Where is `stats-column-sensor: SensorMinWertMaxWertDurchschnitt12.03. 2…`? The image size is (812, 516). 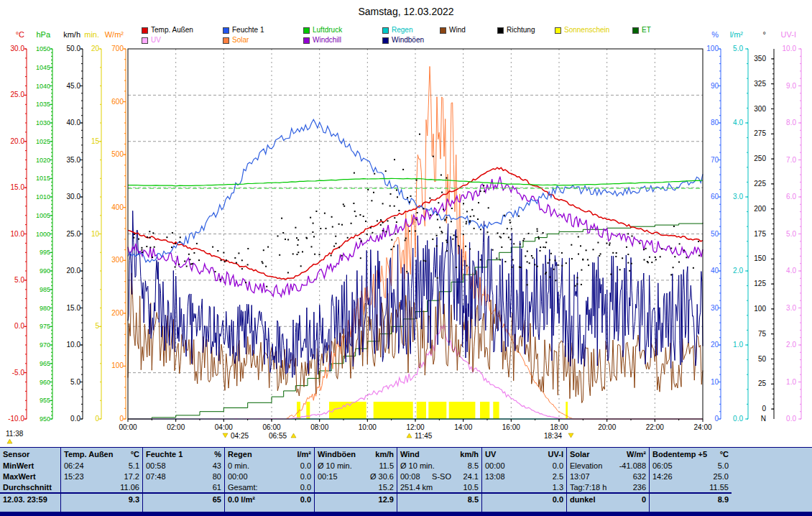
stats-column-sensor: SensorMinWertMaxWertDurchschnitt12.03. 2… is located at coordinates (30, 480).